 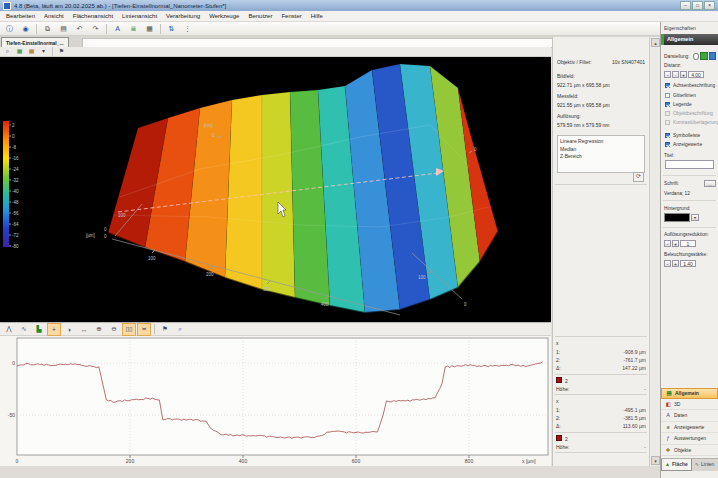 What do you see at coordinates (325, 304) in the screenshot?
I see `svg-text: 400` at bounding box center [325, 304].